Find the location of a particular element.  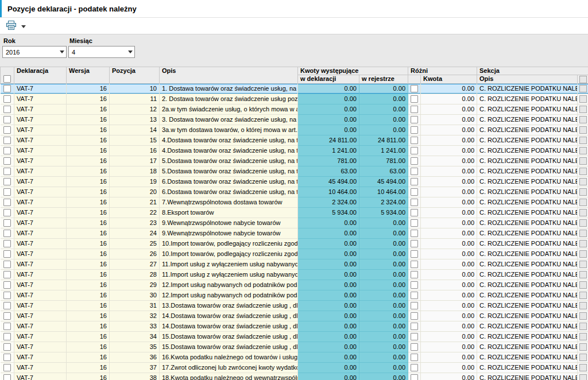

table-row: VAT-7 16 34 15.Dostawa towarów oraz świa… is located at coordinates (294, 336).